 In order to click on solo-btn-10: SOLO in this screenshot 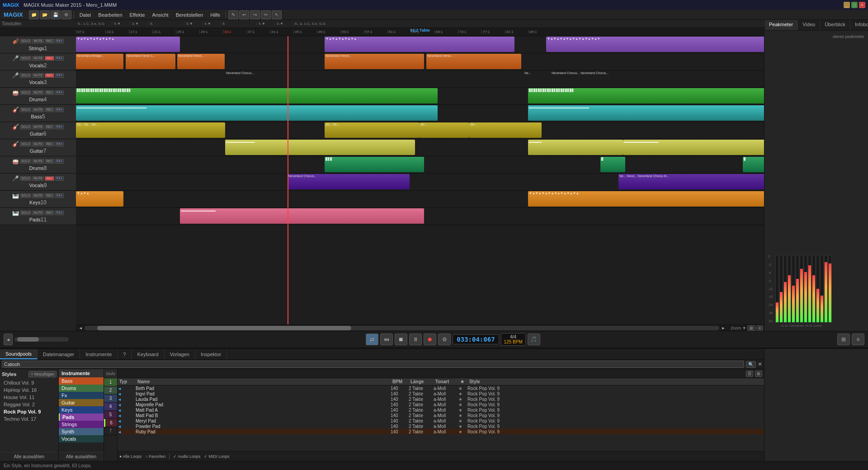, I will do `click(25, 196)`.